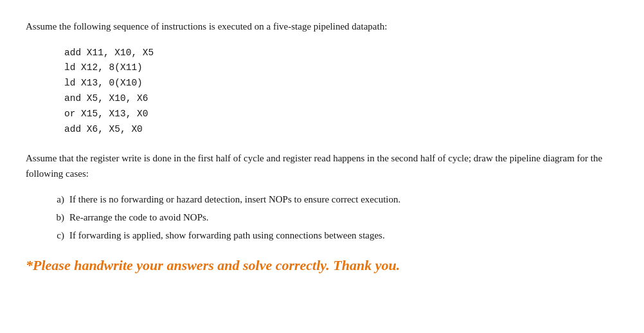 This screenshot has width=644, height=333. What do you see at coordinates (235, 199) in the screenshot?
I see `list-text-a: If there is no forwarding or hazard dete…` at bounding box center [235, 199].